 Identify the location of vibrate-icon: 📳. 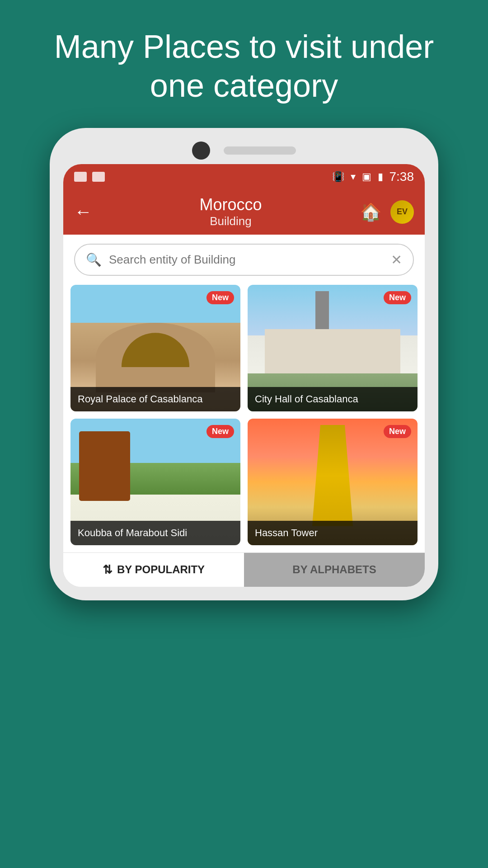
(338, 177).